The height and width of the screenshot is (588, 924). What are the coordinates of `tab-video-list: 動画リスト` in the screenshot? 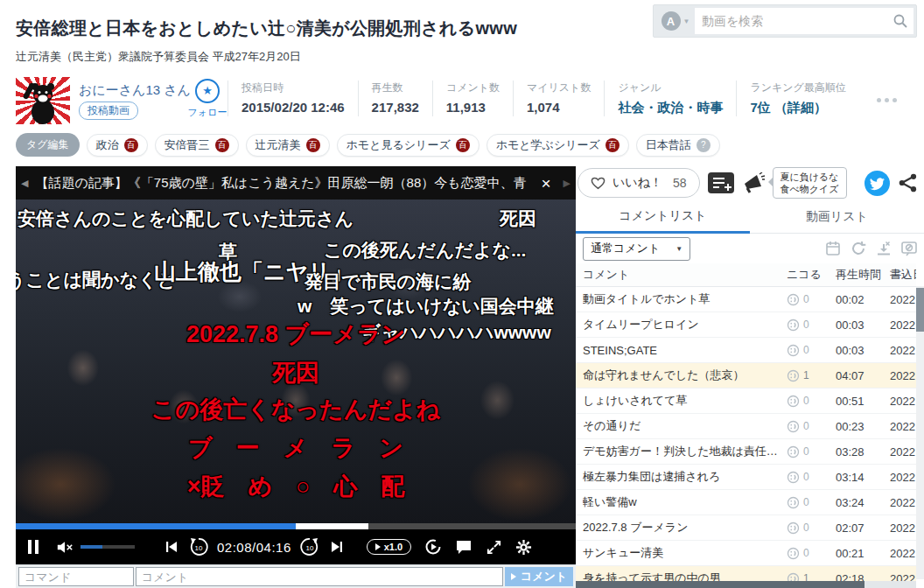 It's located at (836, 217).